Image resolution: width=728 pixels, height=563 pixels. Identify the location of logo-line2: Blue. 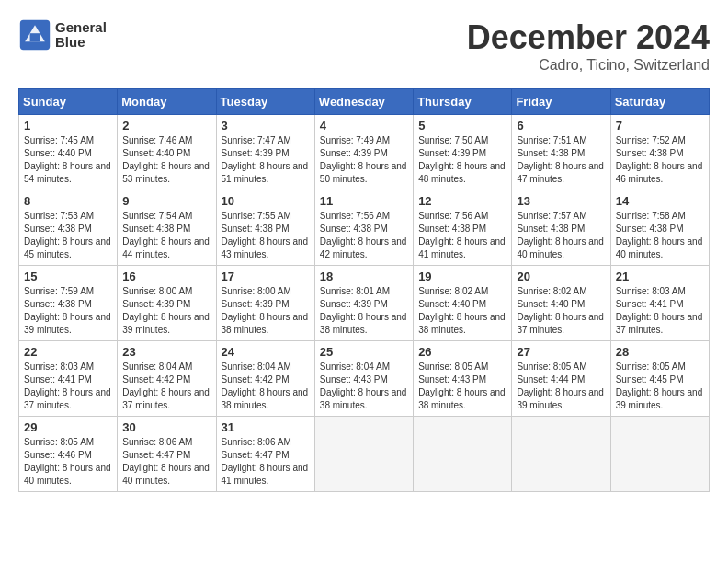
(81, 42).